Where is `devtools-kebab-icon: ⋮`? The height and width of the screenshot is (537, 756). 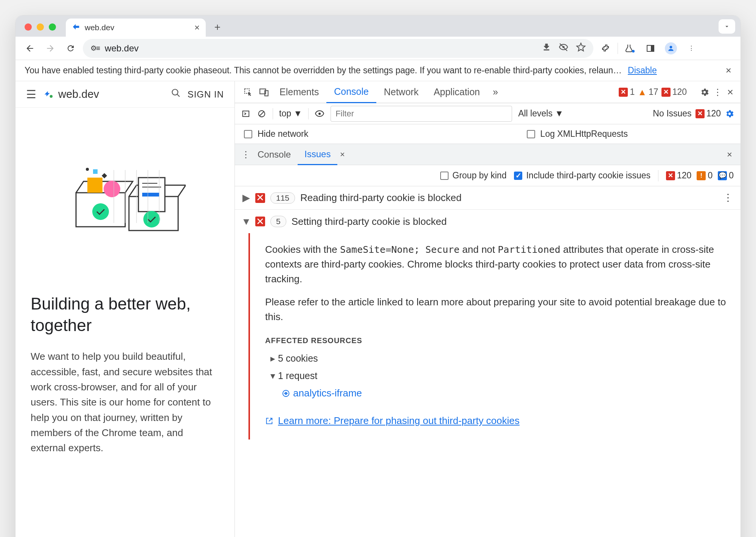 devtools-kebab-icon: ⋮ is located at coordinates (717, 92).